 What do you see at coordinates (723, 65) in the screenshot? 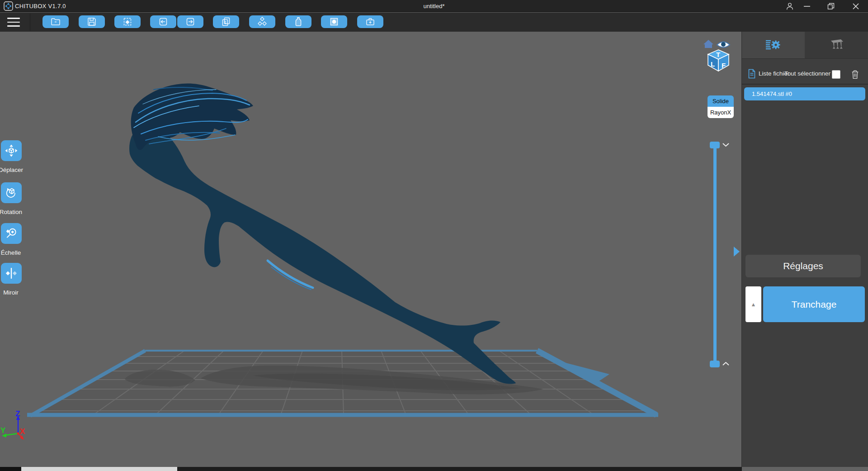
I see `cube-front-label: F` at bounding box center [723, 65].